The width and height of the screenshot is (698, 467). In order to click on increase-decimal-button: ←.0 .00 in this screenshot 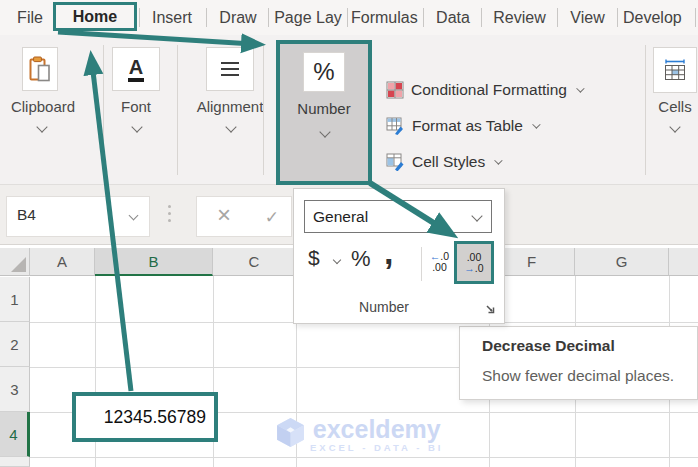, I will do `click(440, 262)`.